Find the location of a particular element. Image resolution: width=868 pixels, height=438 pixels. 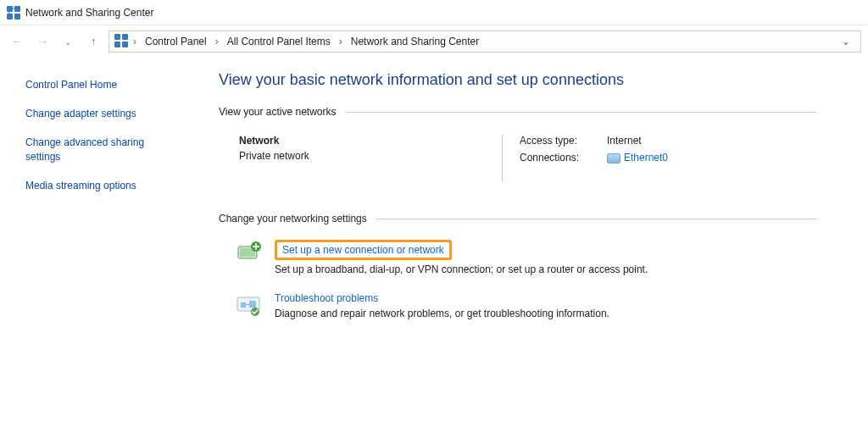

highlight-box: Set up a new connection or network is located at coordinates (363, 250).